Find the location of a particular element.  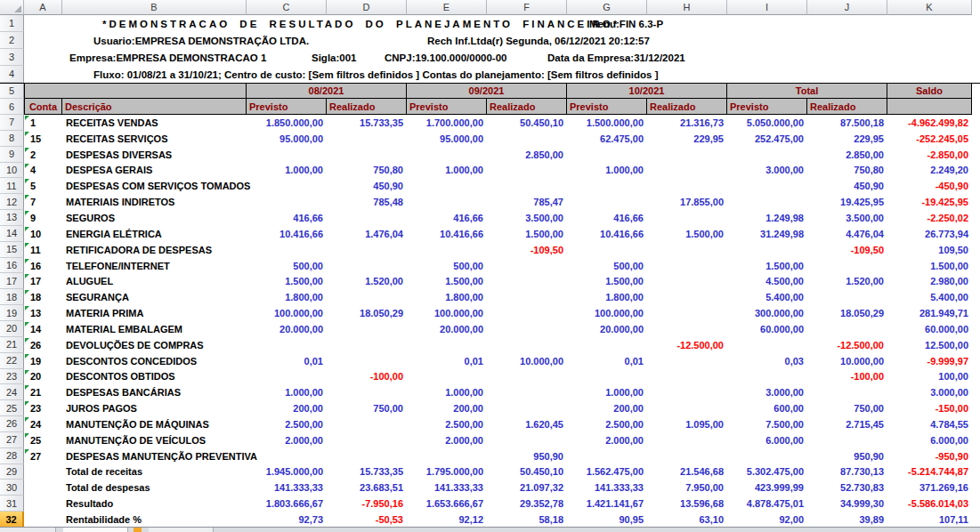

period-header-oct: 10/2021 is located at coordinates (647, 91).